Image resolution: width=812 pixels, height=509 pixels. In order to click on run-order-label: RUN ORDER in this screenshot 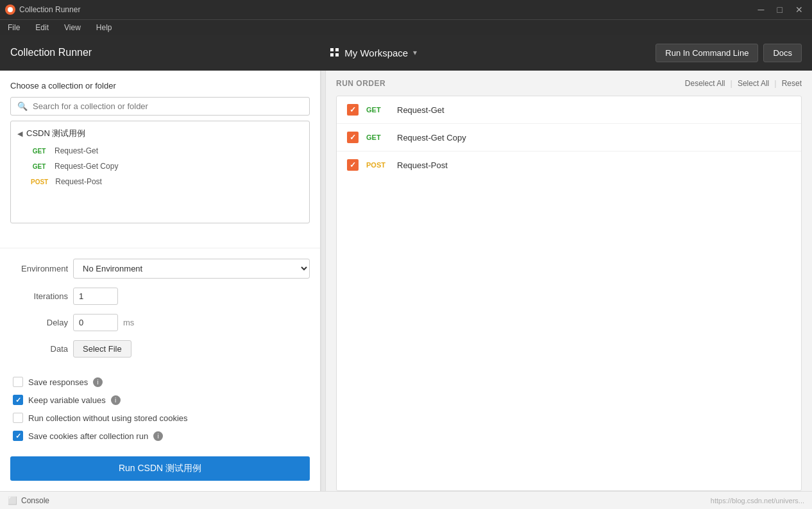, I will do `click(360, 83)`.